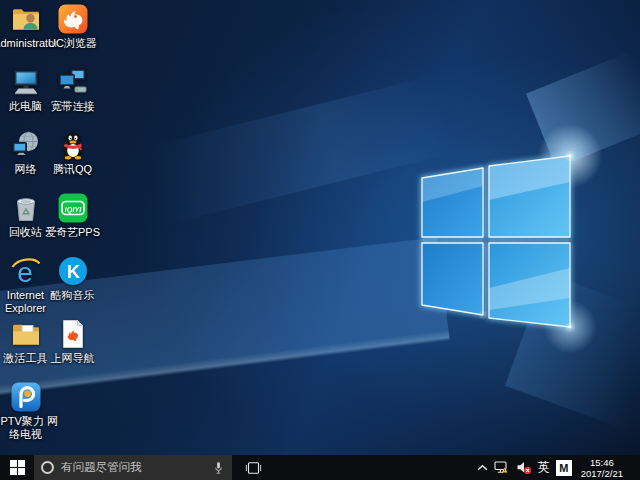 The height and width of the screenshot is (480, 640). What do you see at coordinates (72, 286) in the screenshot?
I see `desktop-icon-kugou-music: K 酷狗音乐` at bounding box center [72, 286].